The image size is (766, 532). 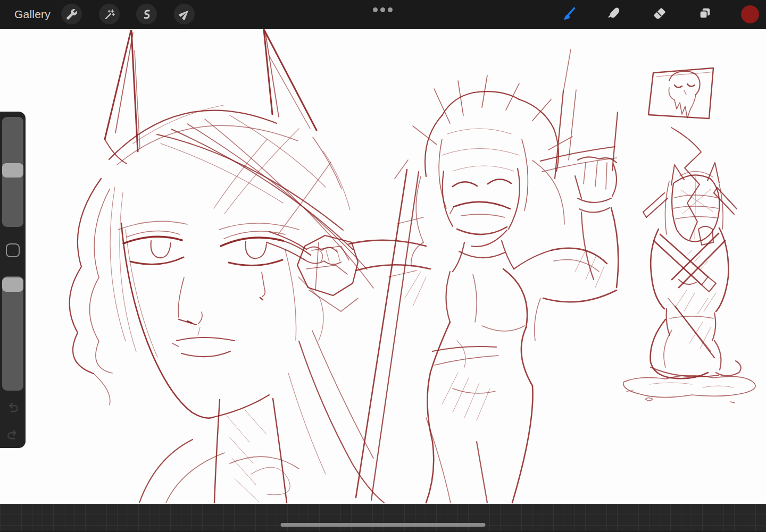 I want to click on color-swatch, so click(x=750, y=14).